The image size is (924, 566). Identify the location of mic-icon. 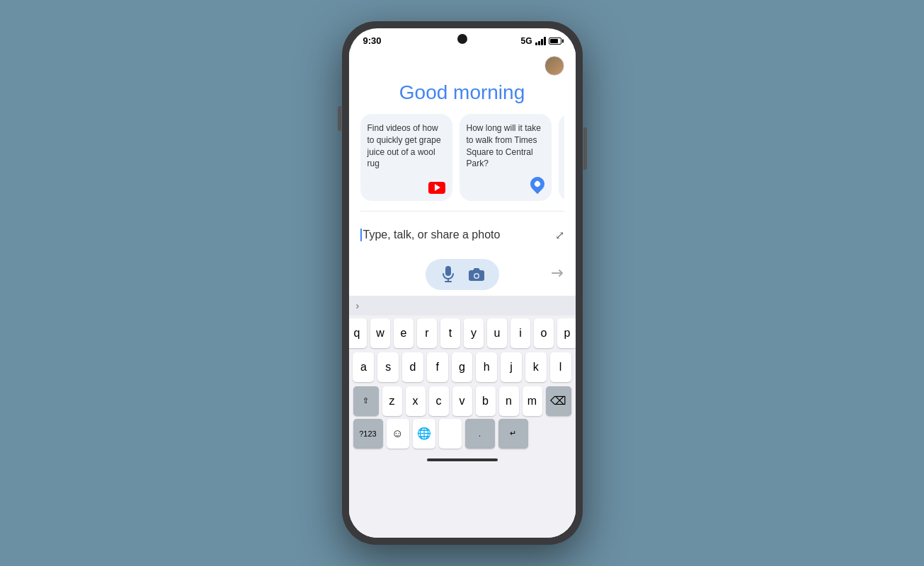
(448, 275).